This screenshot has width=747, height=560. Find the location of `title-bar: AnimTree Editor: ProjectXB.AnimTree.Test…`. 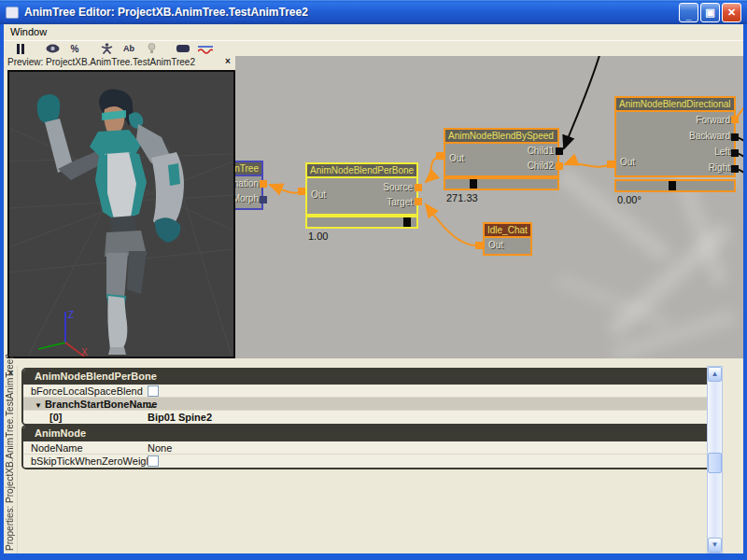

title-bar: AnimTree Editor: ProjectXB.AnimTree.Test… is located at coordinates (374, 12).